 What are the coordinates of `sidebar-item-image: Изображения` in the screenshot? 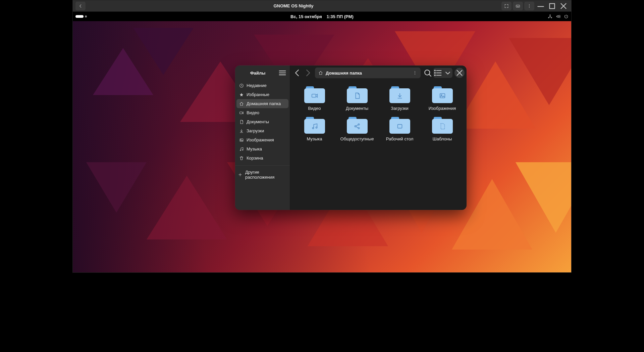 It's located at (262, 140).